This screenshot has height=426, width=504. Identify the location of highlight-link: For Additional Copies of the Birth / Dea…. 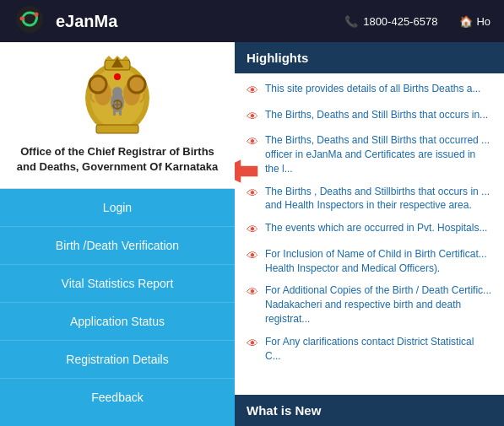
(378, 305).